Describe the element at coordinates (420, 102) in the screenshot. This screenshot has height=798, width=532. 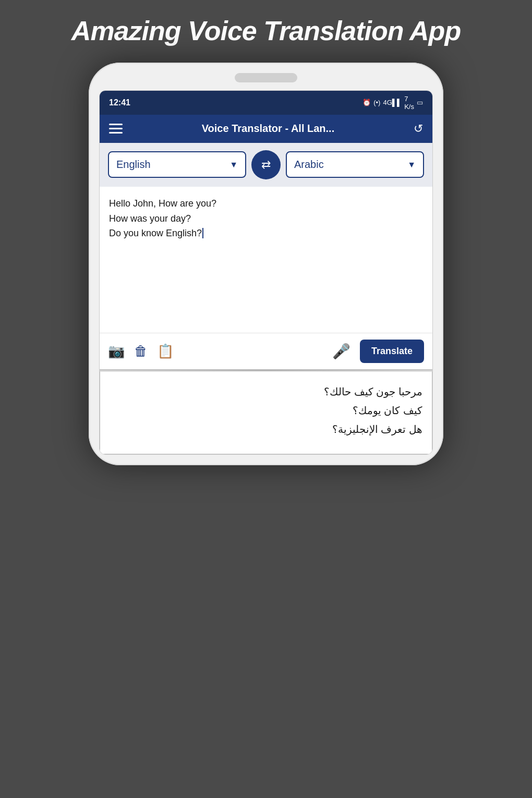
I see `battery-icon: ▭` at that location.